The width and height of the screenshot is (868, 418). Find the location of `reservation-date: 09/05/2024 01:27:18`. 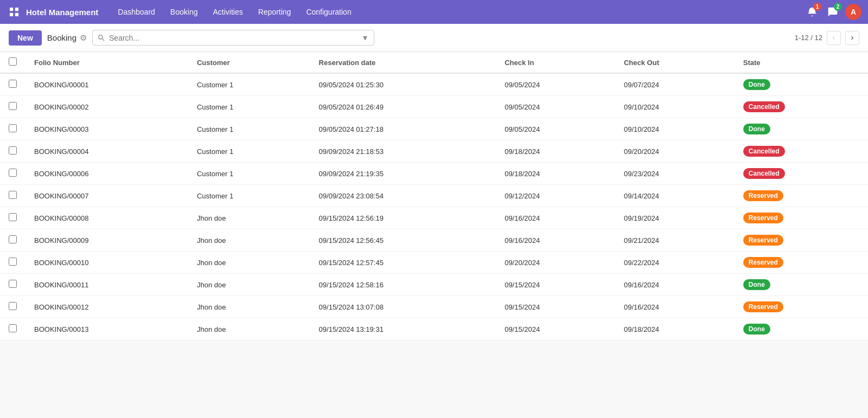

reservation-date: 09/05/2024 01:27:18 is located at coordinates (404, 129).